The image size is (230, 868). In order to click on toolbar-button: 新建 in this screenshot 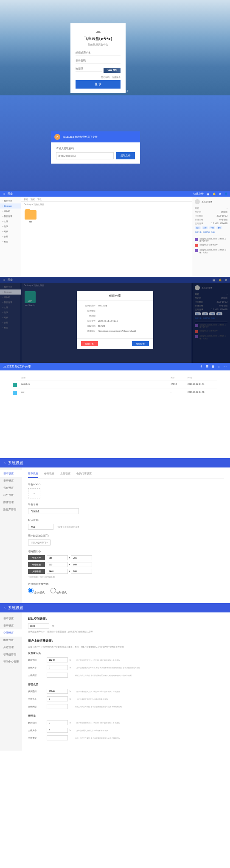, I will do `click(26, 199)`.